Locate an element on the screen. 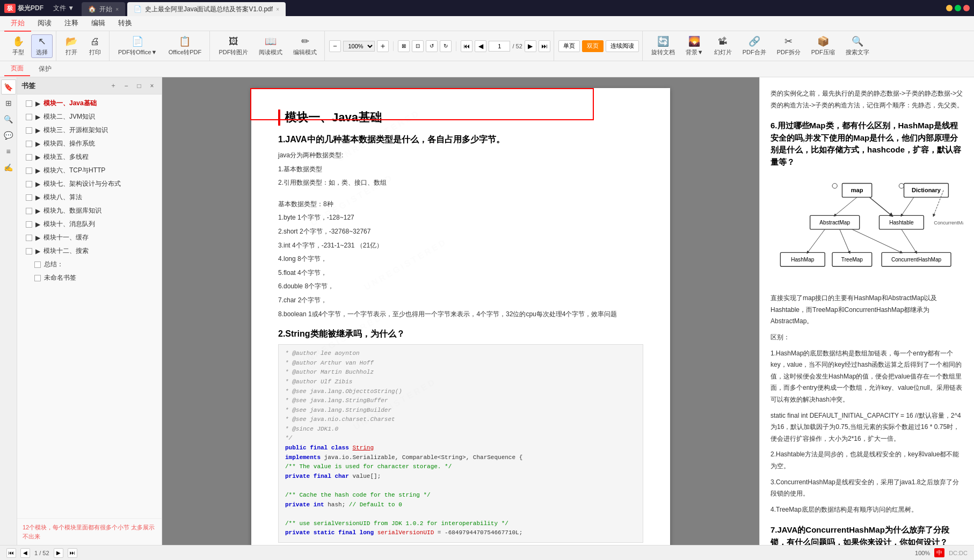  tab-start: 开始 is located at coordinates (18, 24).